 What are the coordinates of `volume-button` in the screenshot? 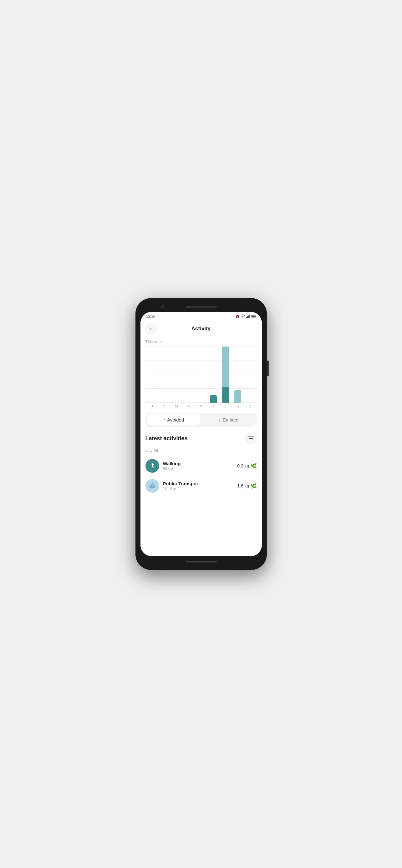 It's located at (268, 368).